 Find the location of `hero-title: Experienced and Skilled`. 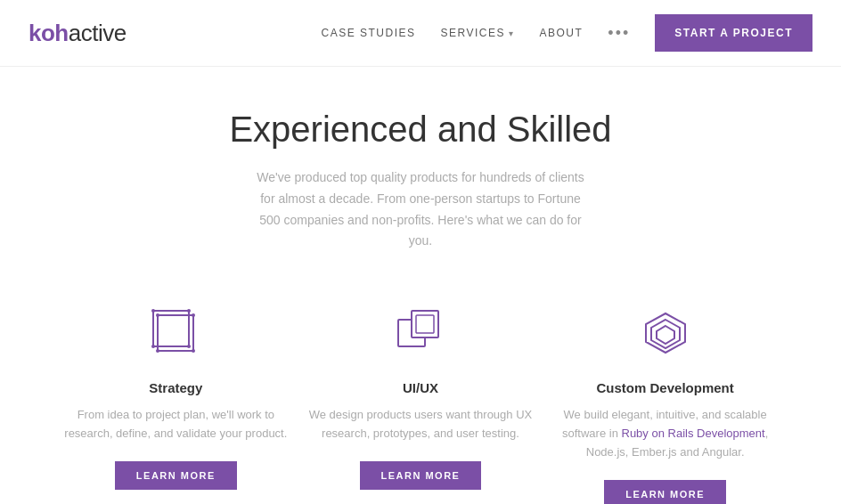

hero-title: Experienced and Skilled is located at coordinates (420, 130).